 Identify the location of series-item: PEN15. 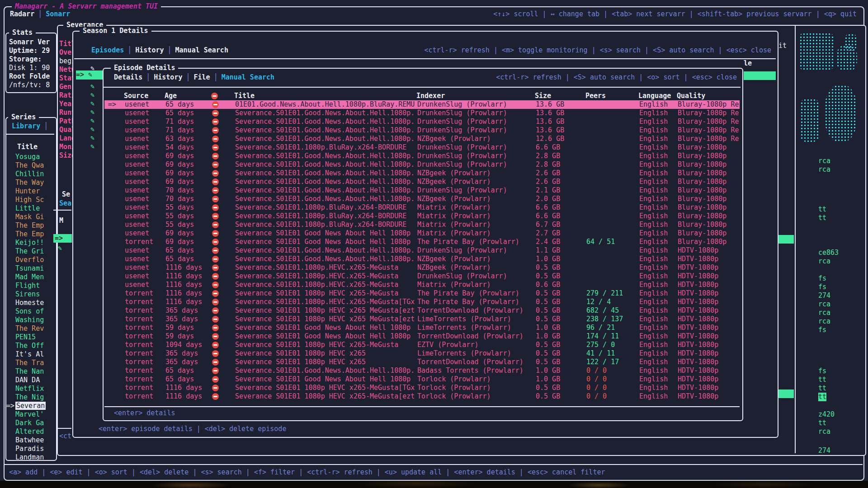
(30, 337).